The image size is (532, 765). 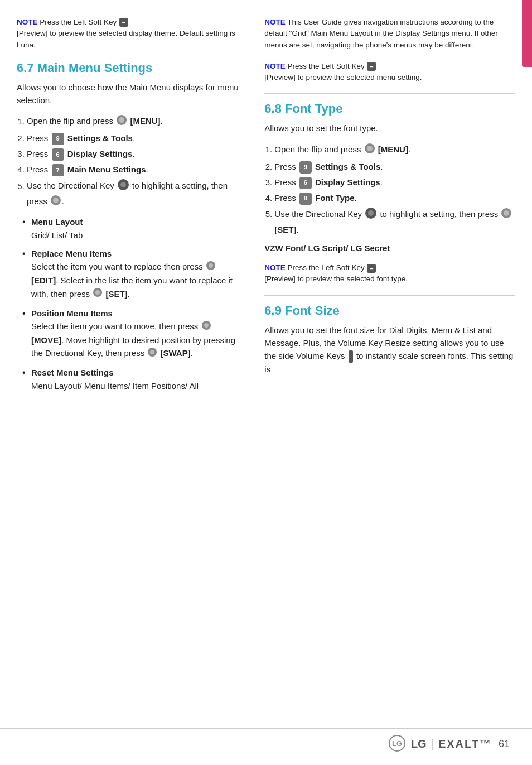 What do you see at coordinates (115, 386) in the screenshot?
I see `bullet-text-4: Menu Layout/ Menu Items/ Item Positions/…` at bounding box center [115, 386].